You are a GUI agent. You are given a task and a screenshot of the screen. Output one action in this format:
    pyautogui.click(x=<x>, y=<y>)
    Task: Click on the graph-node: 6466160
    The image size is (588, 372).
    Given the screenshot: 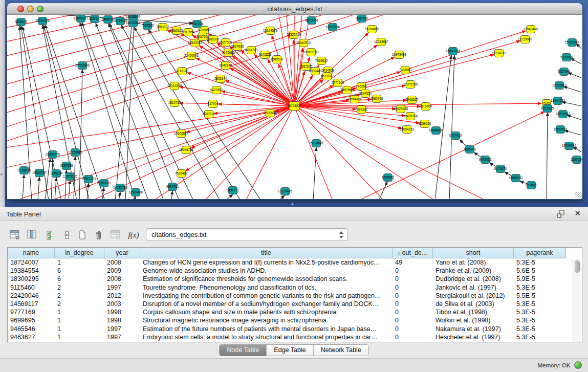 What is the action you would take?
    pyautogui.click(x=108, y=19)
    